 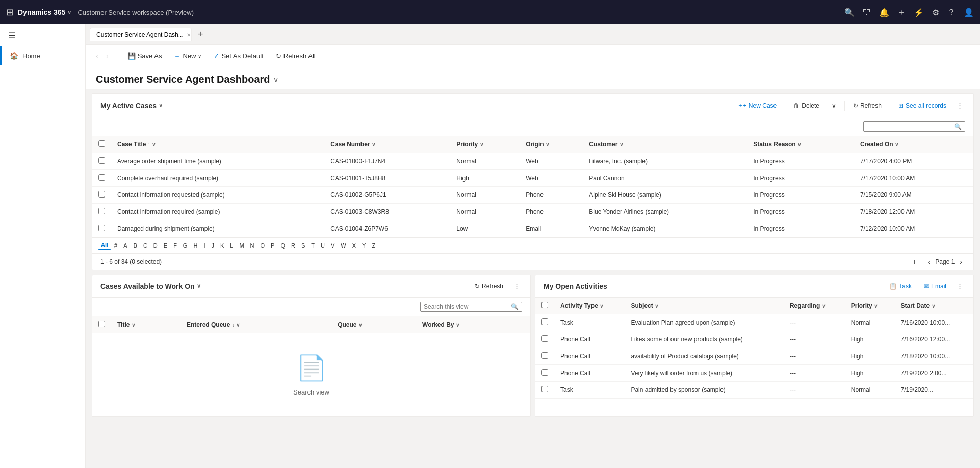 What do you see at coordinates (807, 106) in the screenshot?
I see `delete-button: 🗑 Delete` at bounding box center [807, 106].